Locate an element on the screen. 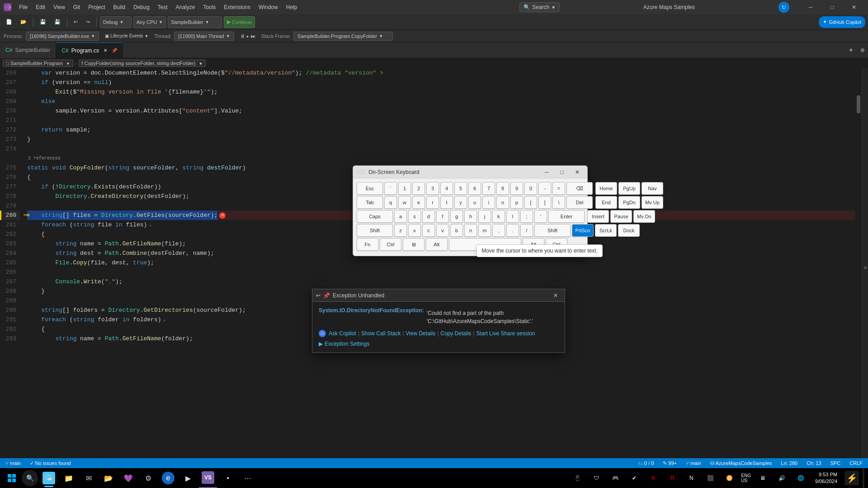 The image size is (868, 488). menu-git: Git is located at coordinates (77, 7).